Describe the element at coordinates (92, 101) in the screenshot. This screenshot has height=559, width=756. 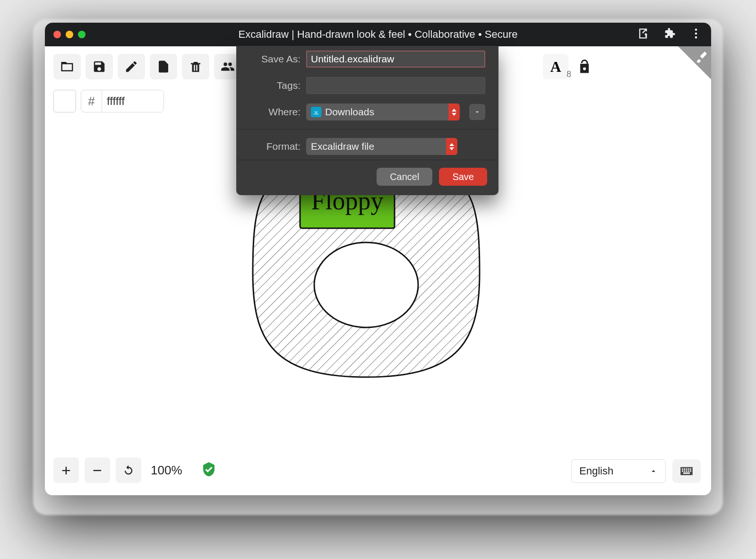
I see `hex-prefix: #` at that location.